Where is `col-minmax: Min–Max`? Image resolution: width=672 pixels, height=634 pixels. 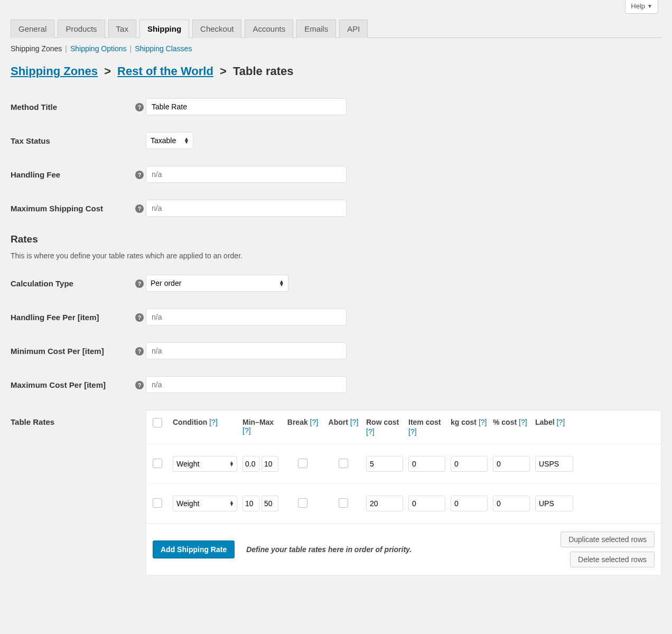 col-minmax: Min–Max is located at coordinates (258, 422).